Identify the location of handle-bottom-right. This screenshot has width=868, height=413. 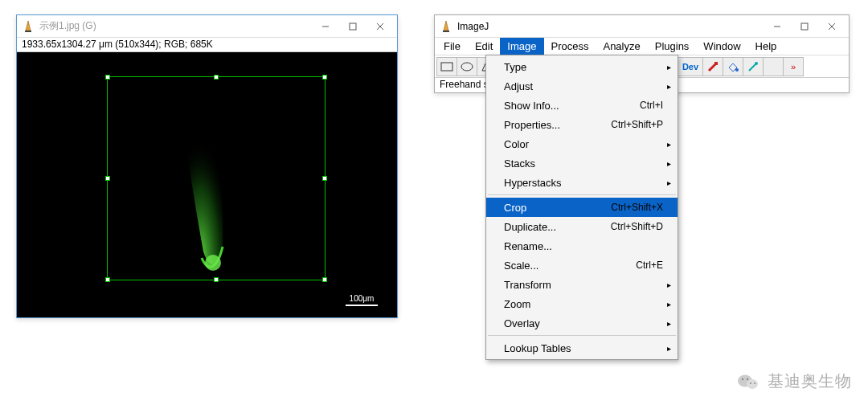
(325, 280).